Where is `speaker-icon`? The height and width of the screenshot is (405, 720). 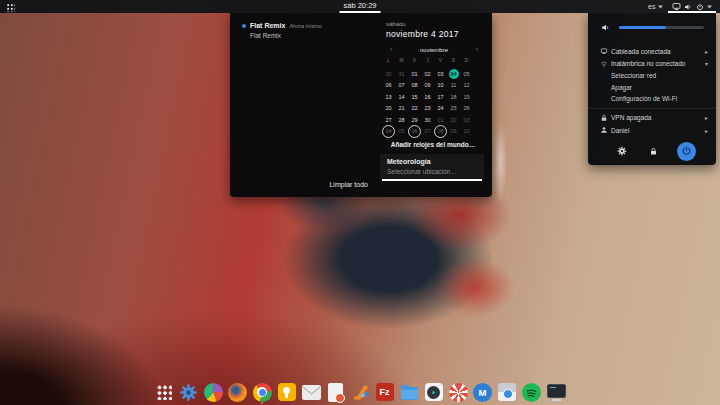
speaker-icon is located at coordinates (606, 28).